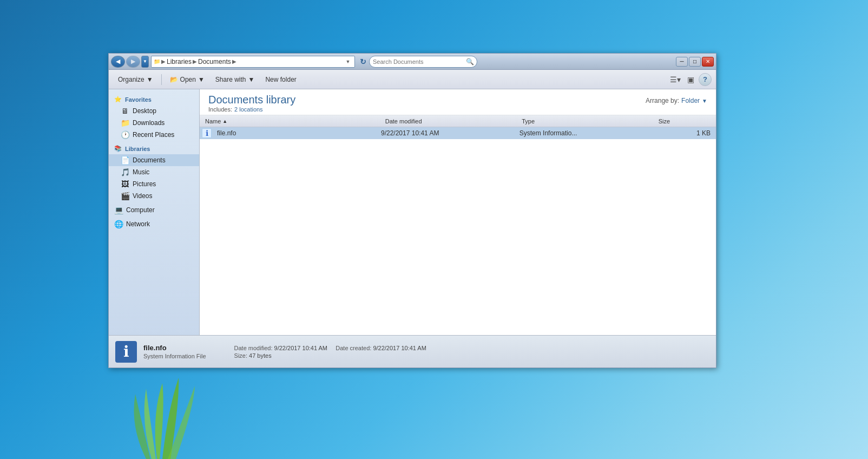 The height and width of the screenshot is (459, 868). Describe the element at coordinates (353, 348) in the screenshot. I see `date-created-label: Date created:` at that location.